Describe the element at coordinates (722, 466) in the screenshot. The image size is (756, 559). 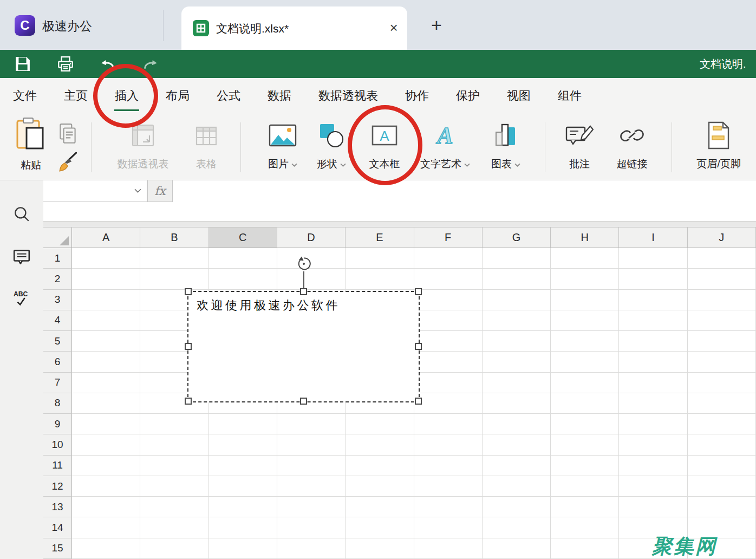
I see `cell-J11` at that location.